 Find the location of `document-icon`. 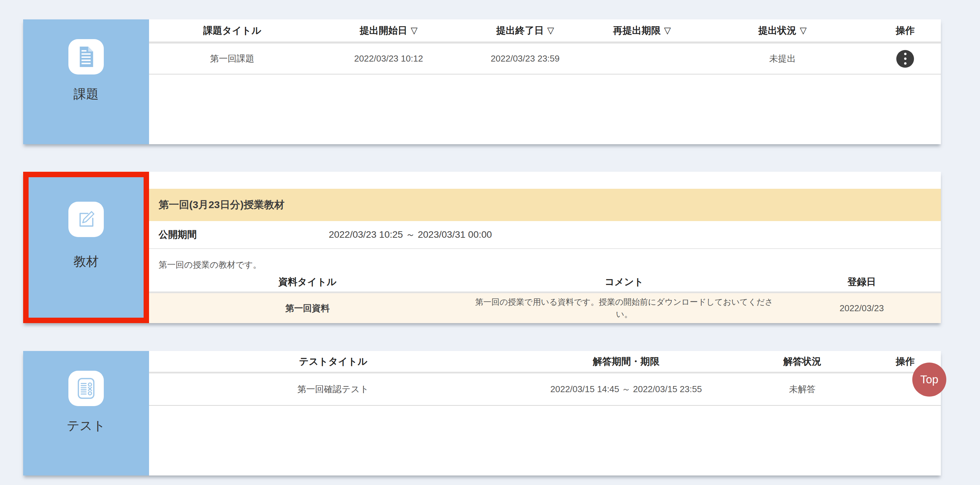

document-icon is located at coordinates (86, 57).